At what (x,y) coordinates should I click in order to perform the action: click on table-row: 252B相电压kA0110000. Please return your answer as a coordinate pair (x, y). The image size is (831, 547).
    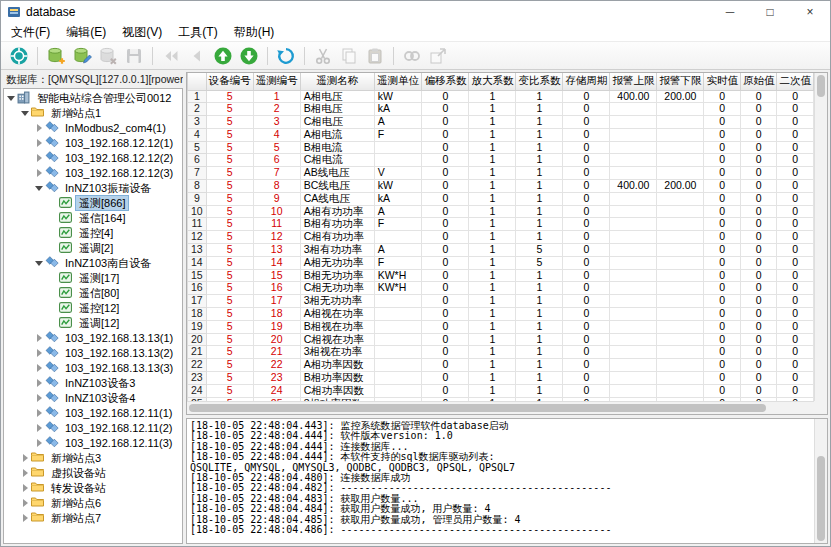
    Looking at the image, I should click on (501, 110).